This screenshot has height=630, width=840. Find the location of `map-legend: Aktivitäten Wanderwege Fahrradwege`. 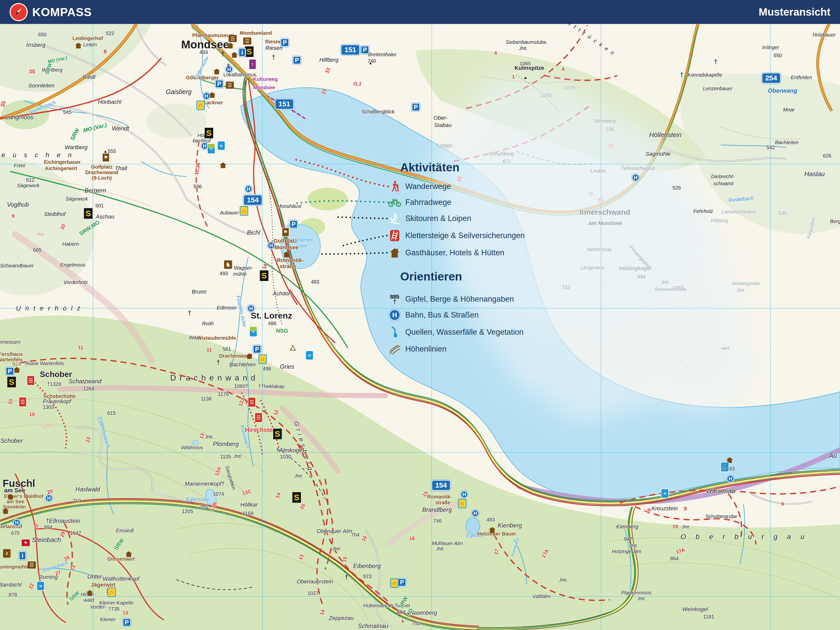

map-legend: Aktivitäten Wanderwege Fahrradwege is located at coordinates (482, 241).